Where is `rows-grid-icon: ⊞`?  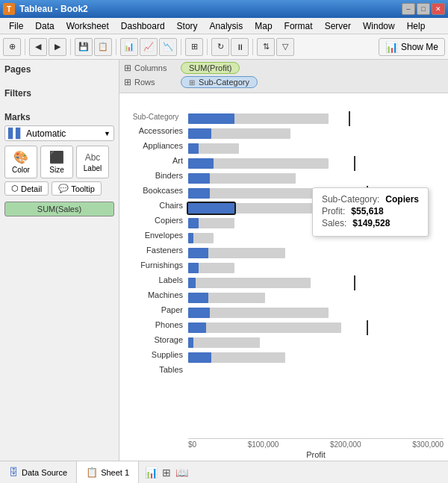 rows-grid-icon: ⊞ is located at coordinates (128, 82).